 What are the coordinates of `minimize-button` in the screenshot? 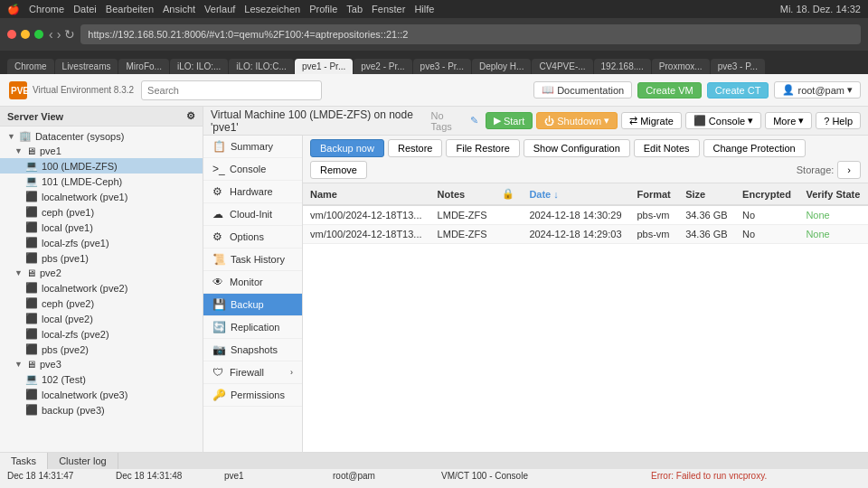 It's located at (25, 34).